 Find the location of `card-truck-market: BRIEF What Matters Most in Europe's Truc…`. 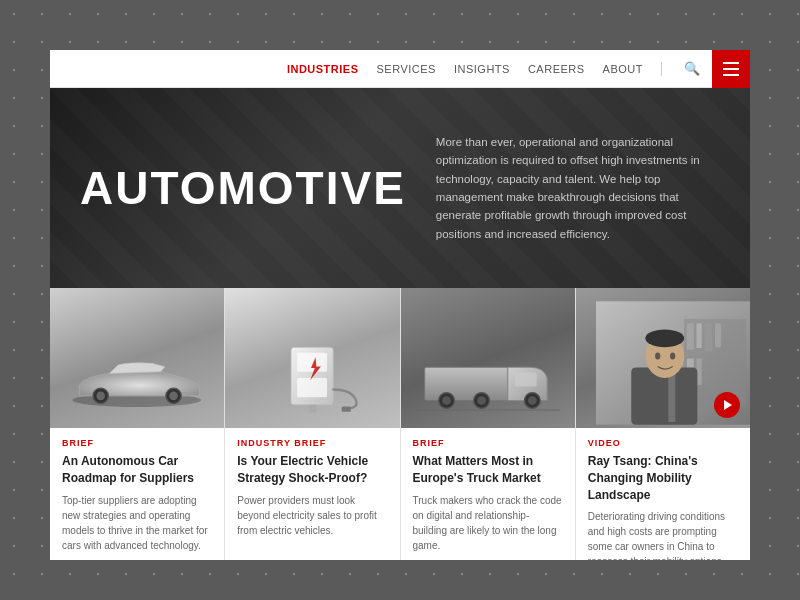

card-truck-market: BRIEF What Matters Most in Europe's Truc… is located at coordinates (488, 424).